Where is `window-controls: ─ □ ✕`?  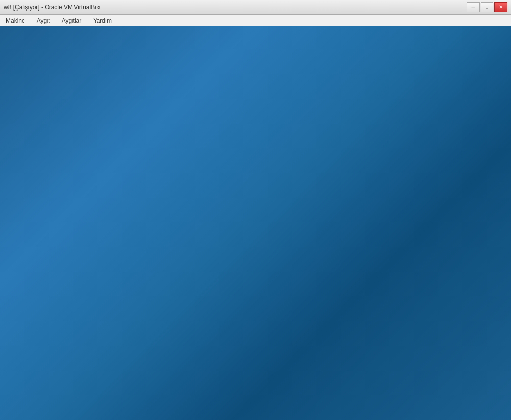 window-controls: ─ □ ✕ is located at coordinates (487, 7).